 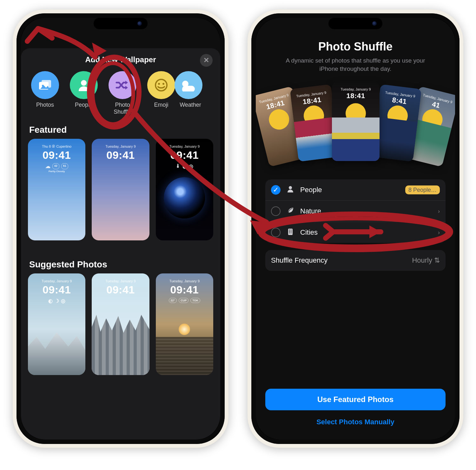 I want to click on section-title-featured: Featured, so click(x=121, y=130).